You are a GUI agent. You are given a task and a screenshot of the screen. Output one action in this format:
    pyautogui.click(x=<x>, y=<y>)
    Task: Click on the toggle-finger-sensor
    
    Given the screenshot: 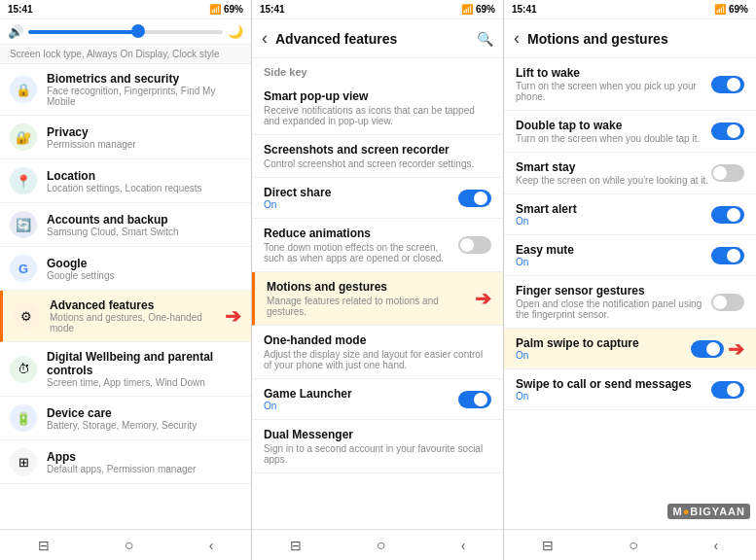 What is the action you would take?
    pyautogui.click(x=728, y=302)
    